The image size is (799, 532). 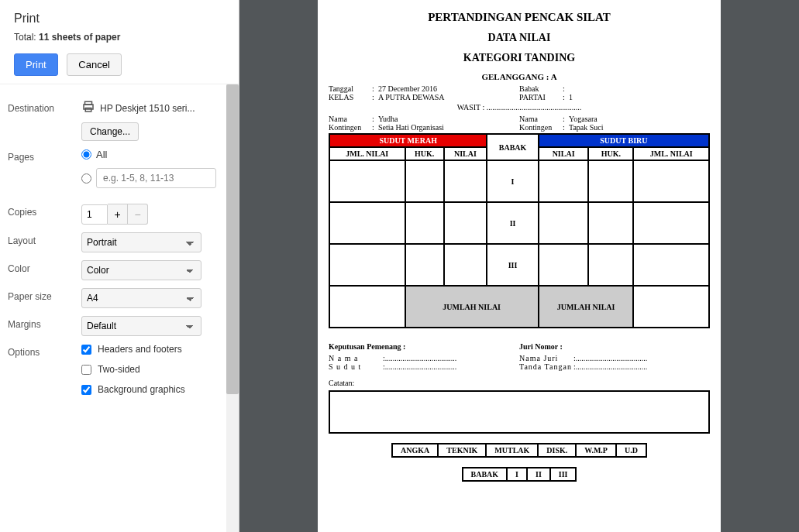 I want to click on doc-title2: DATA NILAI, so click(x=519, y=38).